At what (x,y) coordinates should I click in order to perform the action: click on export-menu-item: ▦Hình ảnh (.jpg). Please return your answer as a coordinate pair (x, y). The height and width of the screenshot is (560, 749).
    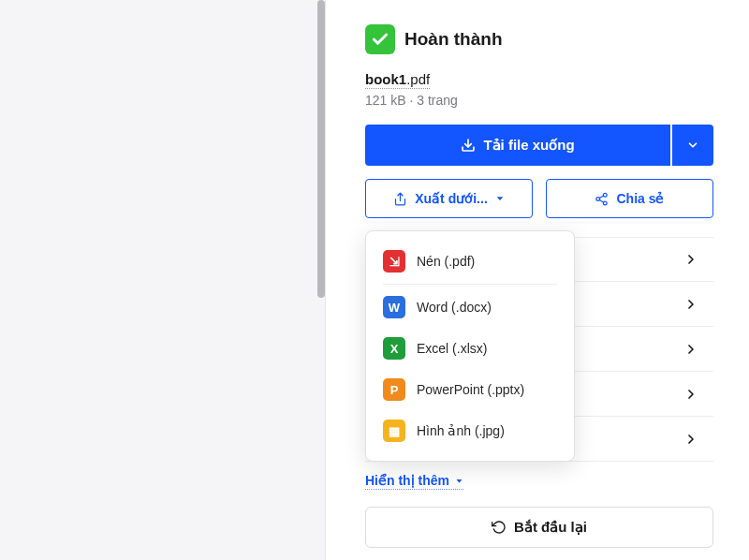
    Looking at the image, I should click on (470, 431).